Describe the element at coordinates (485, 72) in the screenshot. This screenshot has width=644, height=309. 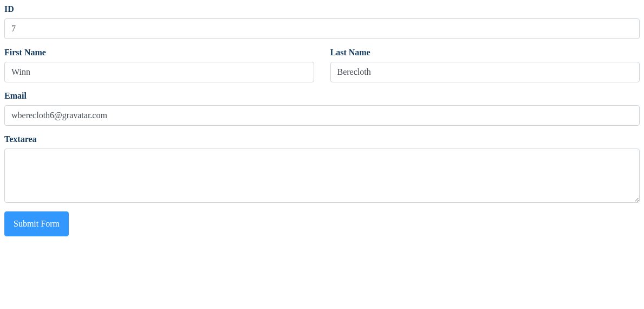
I see `last-name-input` at that location.